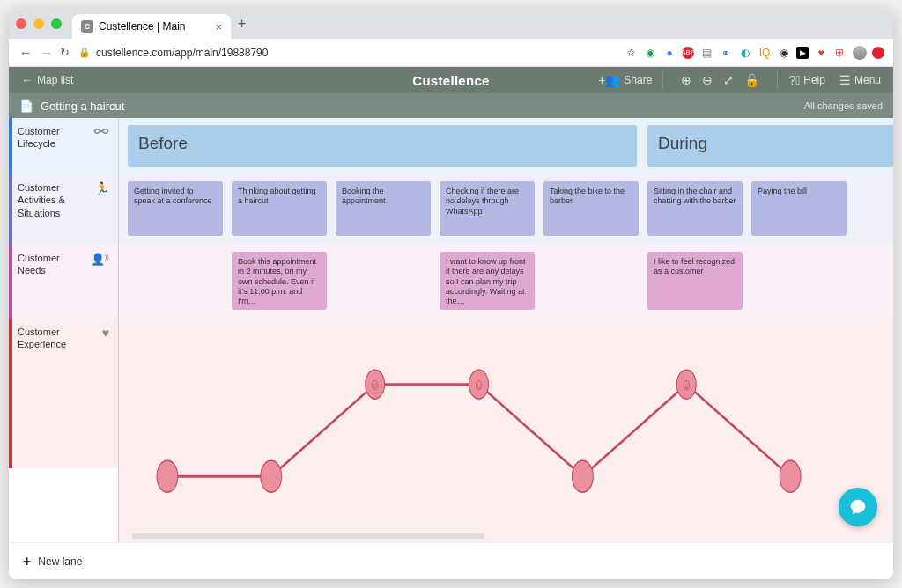 Image resolution: width=902 pixels, height=588 pixels. Describe the element at coordinates (175, 209) in the screenshot. I see `card: Getting invited to speak at a conference` at that location.